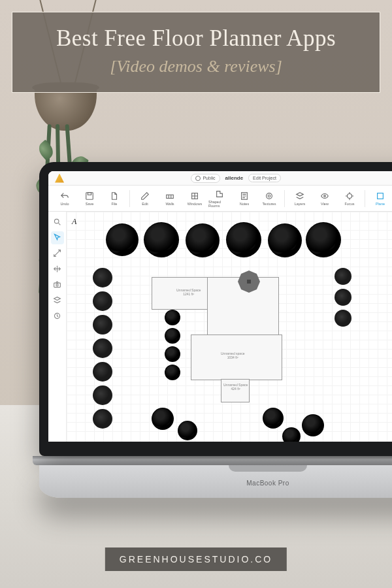 The image size is (392, 588). Describe the element at coordinates (196, 559) in the screenshot. I see `footer-badge: GREENHOUSESTUDIO.CO` at that location.